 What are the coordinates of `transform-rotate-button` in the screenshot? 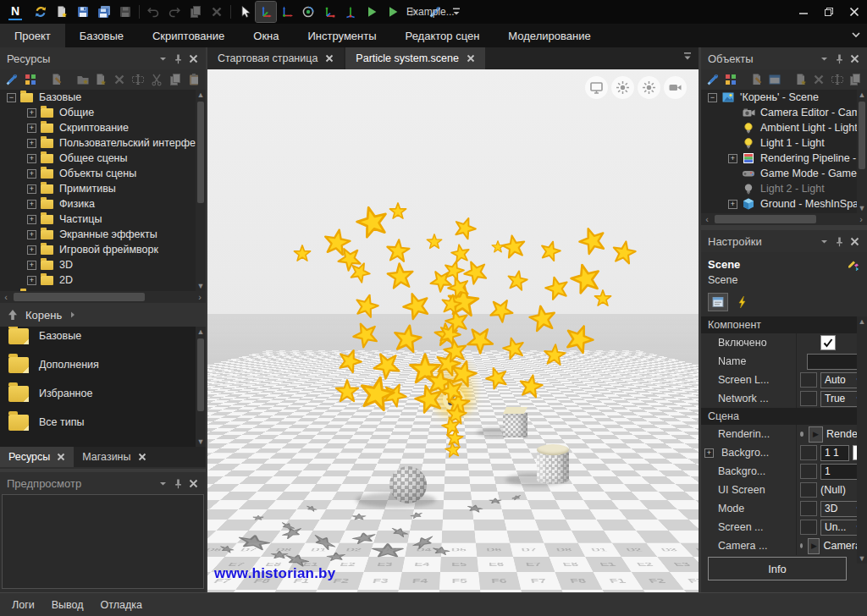 It's located at (308, 12).